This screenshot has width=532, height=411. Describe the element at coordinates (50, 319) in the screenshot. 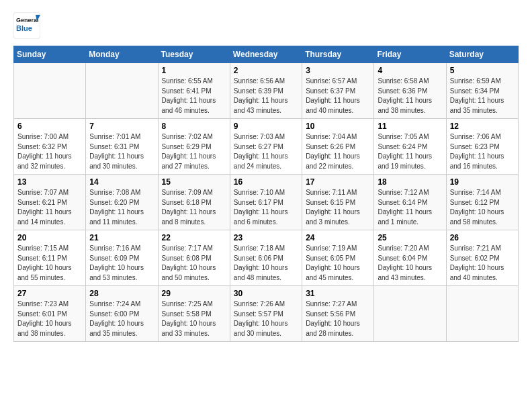

I see `day-detail: Sunrise: 7:23 AMSunset: 6:01 PMDaylight:…` at that location.